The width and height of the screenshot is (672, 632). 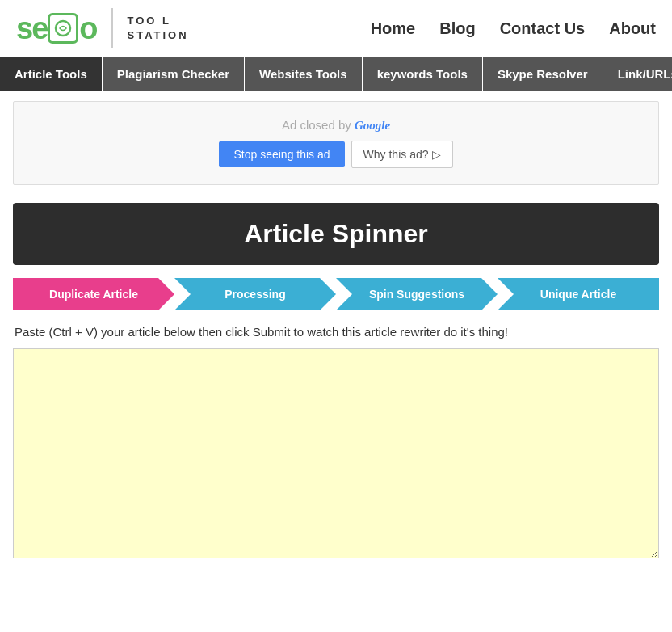 What do you see at coordinates (543, 74) in the screenshot?
I see `tab-skype-resolver: Skype Resolver` at bounding box center [543, 74].